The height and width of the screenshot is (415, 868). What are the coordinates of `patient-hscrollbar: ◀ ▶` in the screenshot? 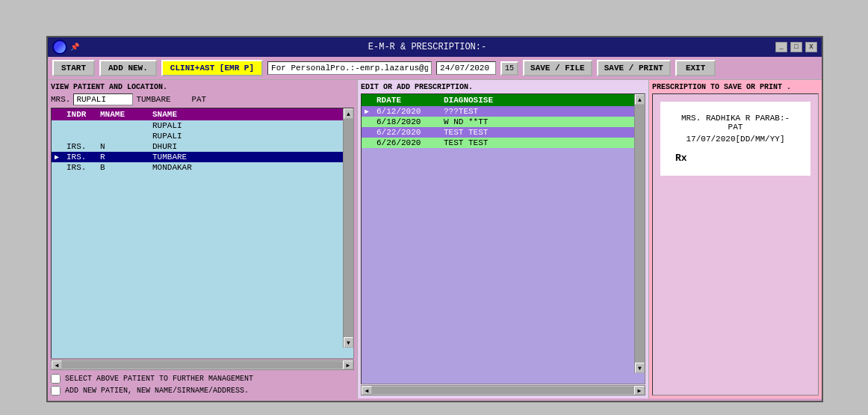 It's located at (202, 365).